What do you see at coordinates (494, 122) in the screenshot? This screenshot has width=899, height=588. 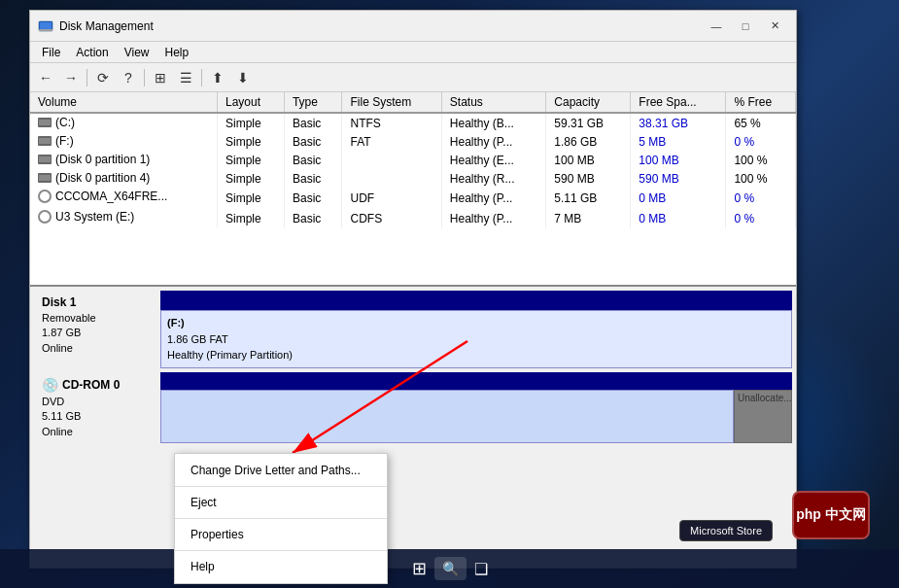 I see `cell-status: Healthy (B...` at bounding box center [494, 122].